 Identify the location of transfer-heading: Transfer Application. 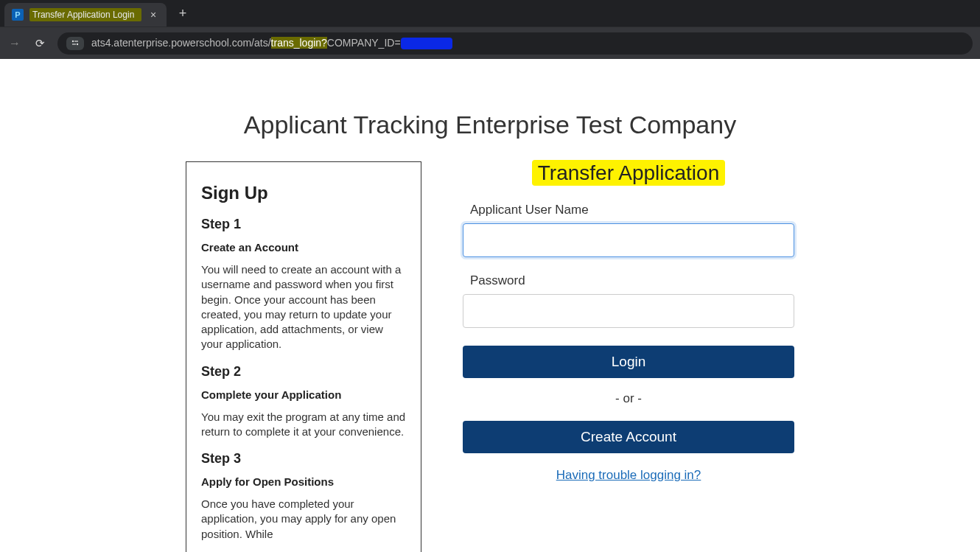
(629, 173).